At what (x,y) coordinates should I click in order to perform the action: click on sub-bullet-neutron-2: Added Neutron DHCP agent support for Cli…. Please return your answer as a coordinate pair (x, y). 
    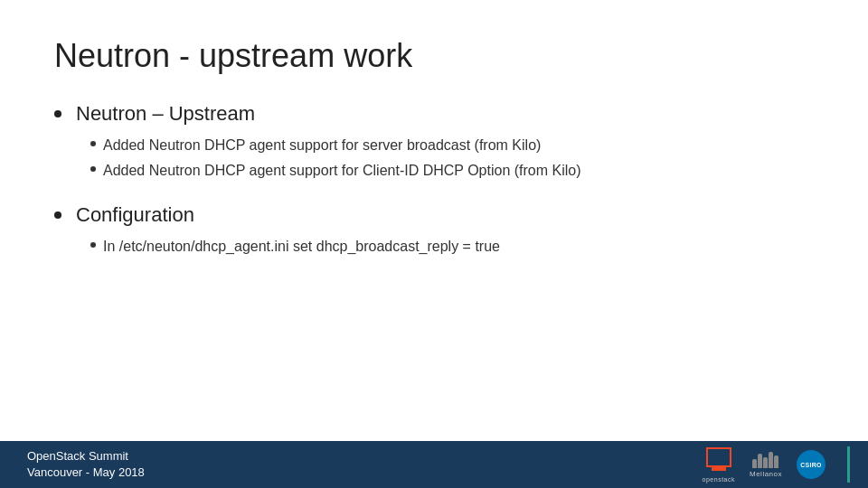
    Looking at the image, I should click on (452, 171).